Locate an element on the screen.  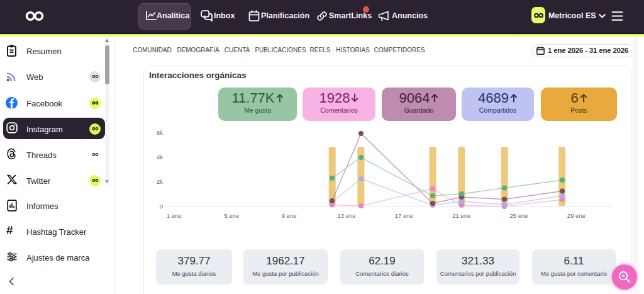
svg-text: 0 is located at coordinates (161, 206).